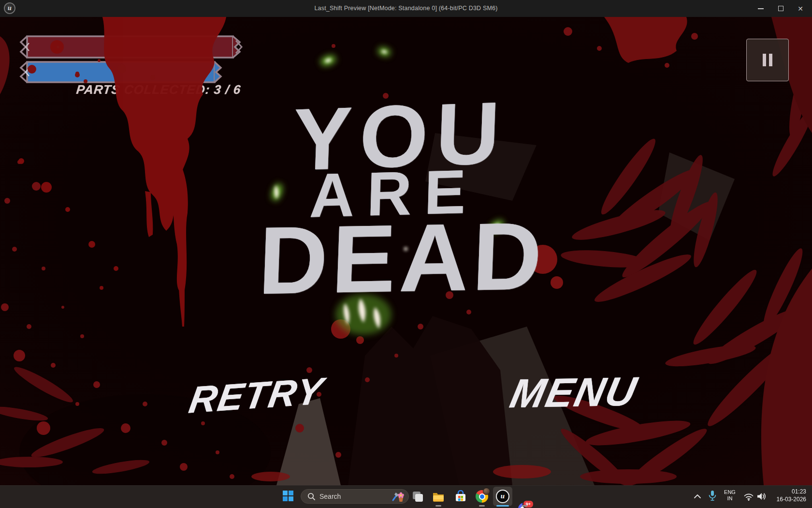 This screenshot has height=508, width=812. Describe the element at coordinates (503, 496) in the screenshot. I see `unreal-engine-icon: u` at that location.